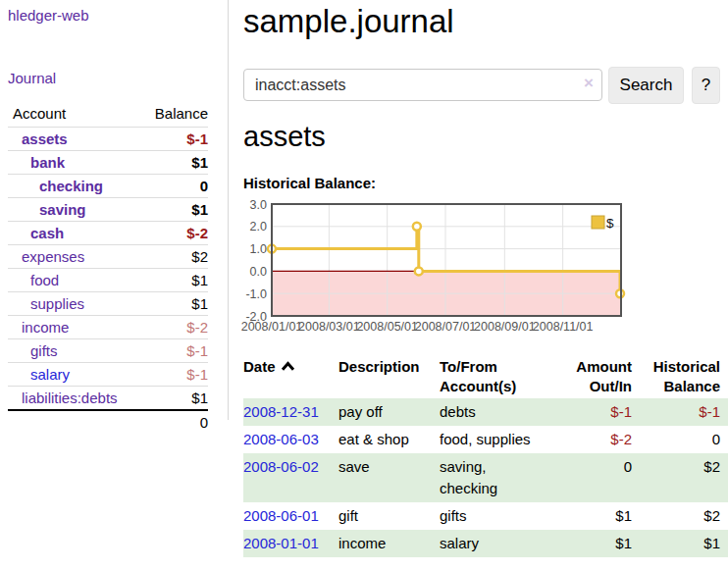 This screenshot has width=728, height=571. I want to click on account-row: cash$-2, so click(108, 234).